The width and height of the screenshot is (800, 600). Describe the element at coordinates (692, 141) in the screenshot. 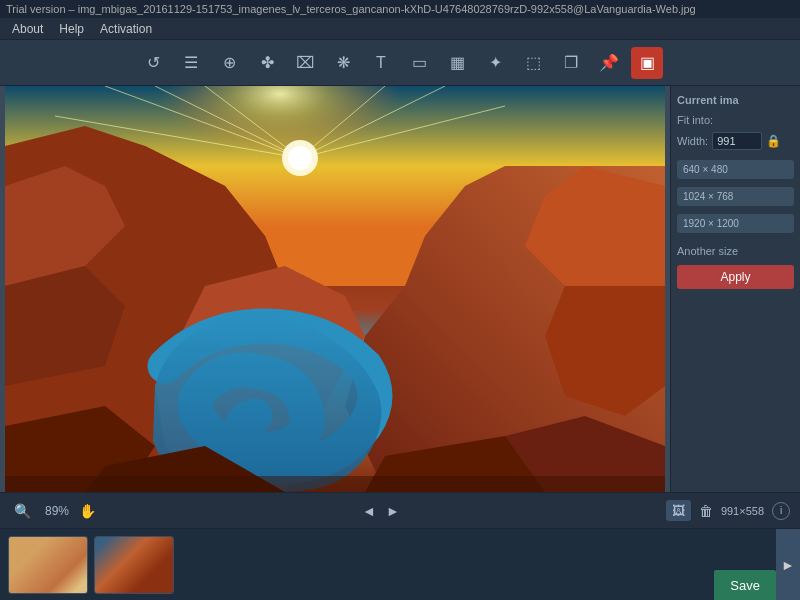

I see `width-label: Width:` at that location.